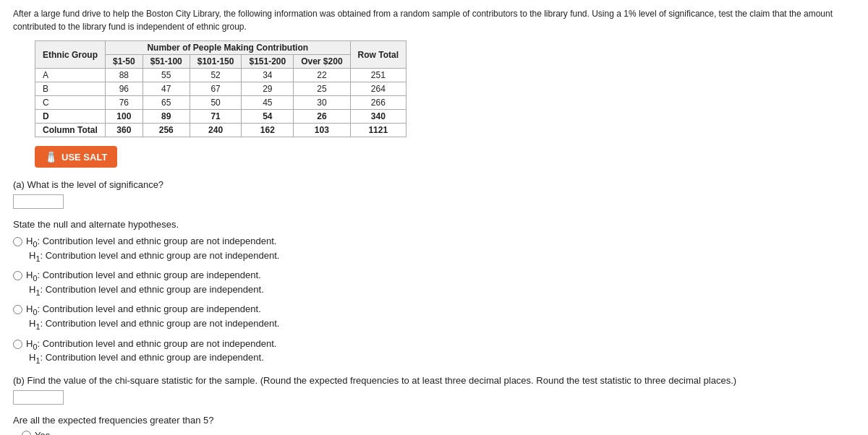 Image resolution: width=868 pixels, height=435 pixels. Describe the element at coordinates (434, 425) in the screenshot. I see `expected-freq-section: Are all the expected frequencies greater…` at that location.